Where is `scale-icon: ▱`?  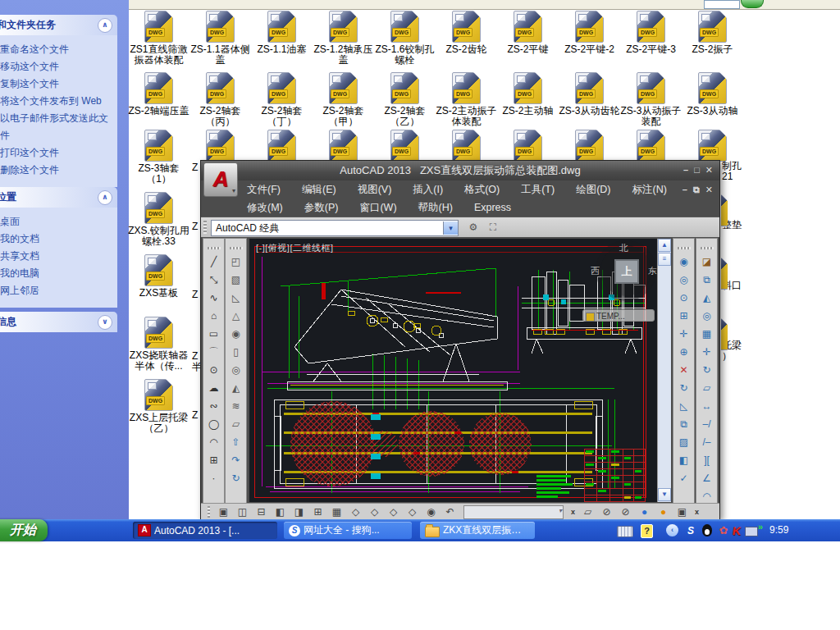 scale-icon: ▱ is located at coordinates (707, 389).